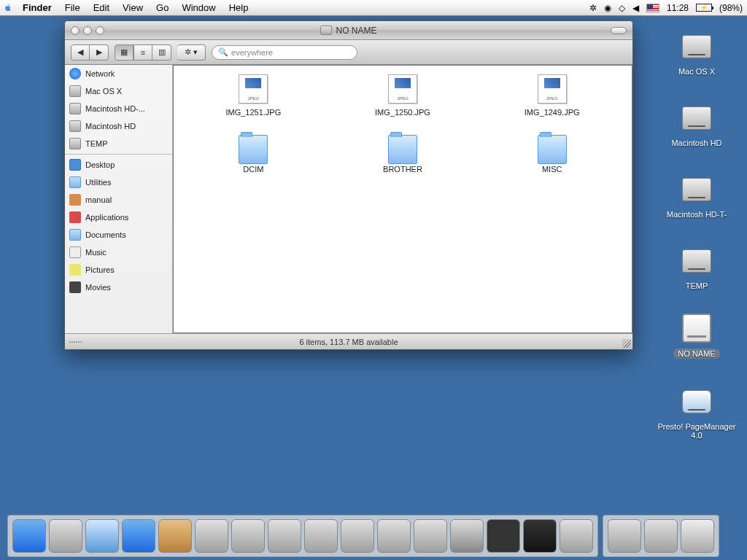 This screenshot has height=560, width=747. What do you see at coordinates (124, 52) in the screenshot?
I see `icon-view-button: ▦` at bounding box center [124, 52].